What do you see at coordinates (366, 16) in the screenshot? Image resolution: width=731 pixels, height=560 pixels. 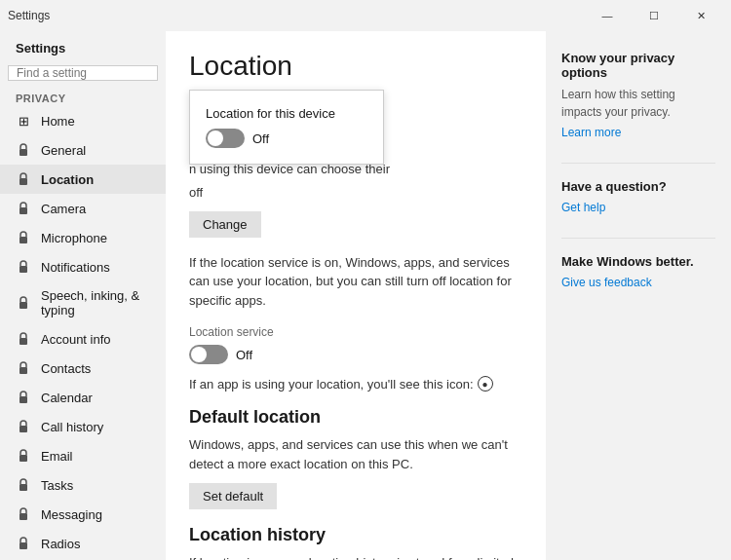 I see `titlebar: Settings — ☐ ✕` at bounding box center [366, 16].